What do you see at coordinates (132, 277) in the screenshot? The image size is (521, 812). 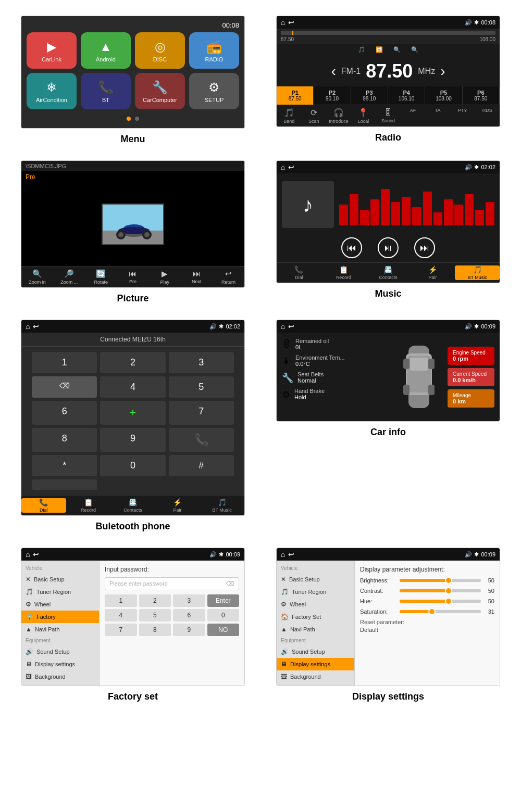 I see `pic-btn-pre: ⏮ Pre` at bounding box center [132, 277].